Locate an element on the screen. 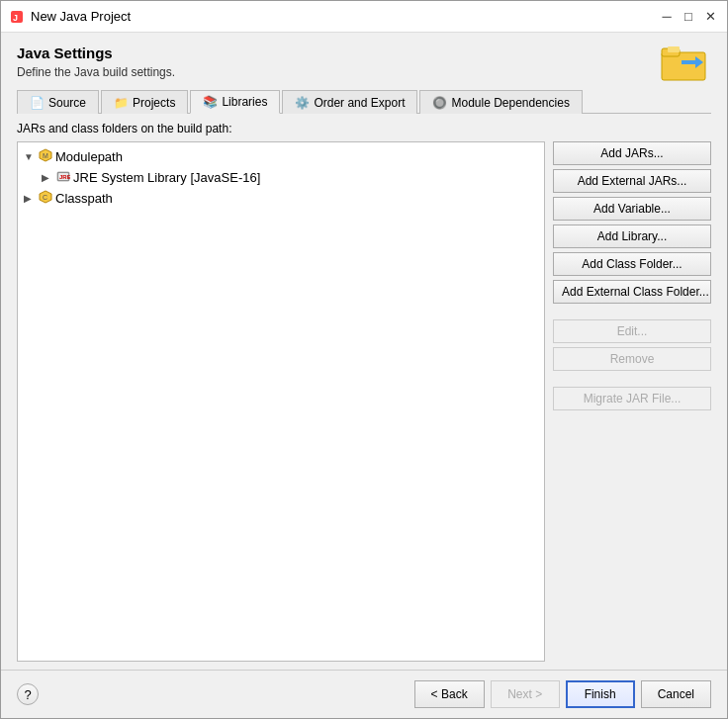  help-button: ? is located at coordinates (28, 694).